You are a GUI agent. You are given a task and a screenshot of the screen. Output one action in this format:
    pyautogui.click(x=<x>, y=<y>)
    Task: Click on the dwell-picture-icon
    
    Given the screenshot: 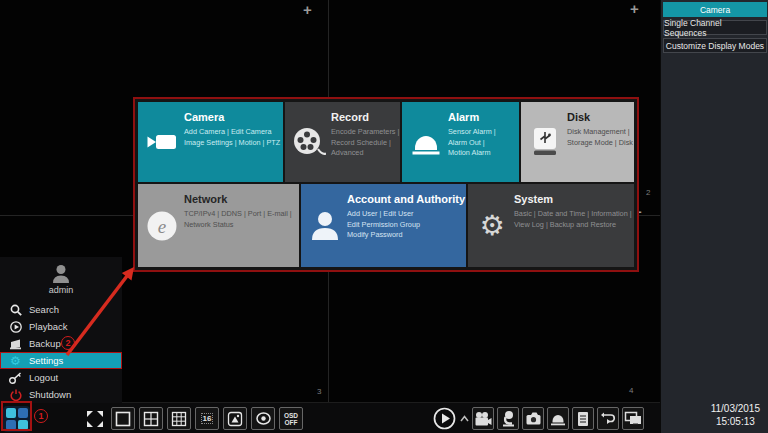 What is the action you would take?
    pyautogui.click(x=235, y=419)
    